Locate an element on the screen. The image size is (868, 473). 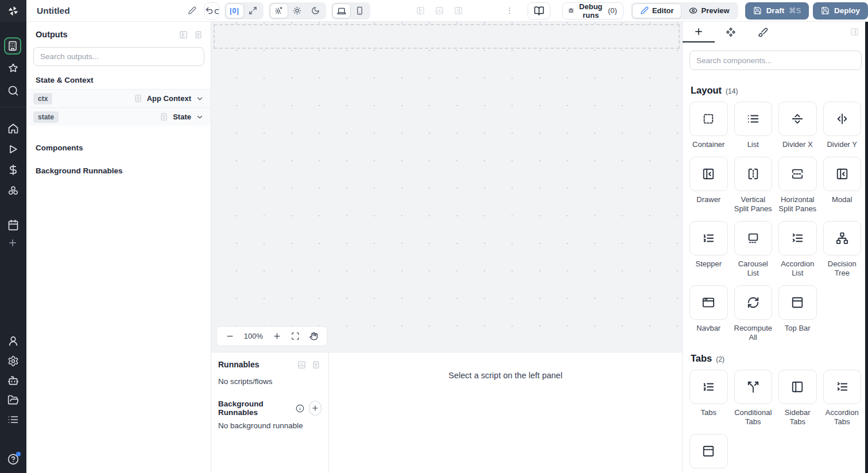
sidebar-item-schedules is located at coordinates (13, 225).